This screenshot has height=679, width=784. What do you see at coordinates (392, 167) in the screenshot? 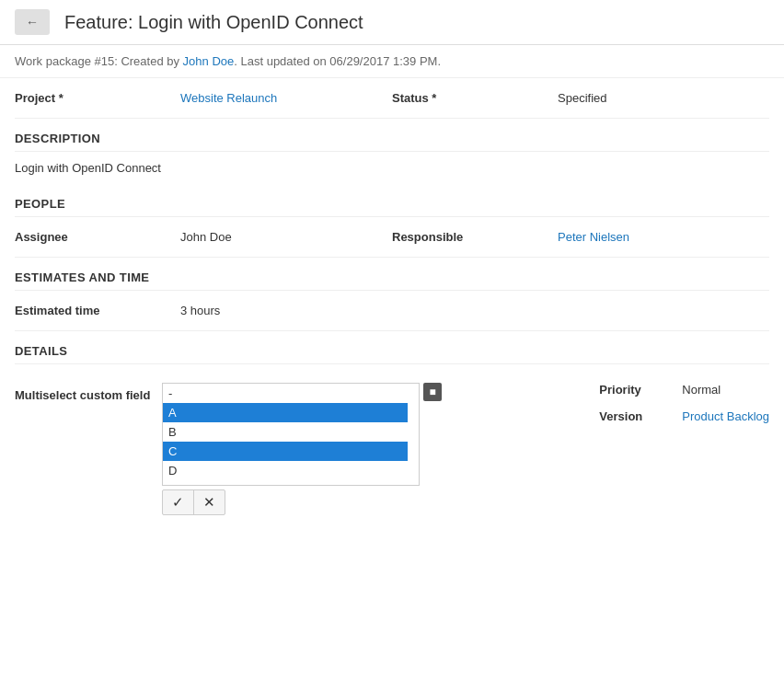
I see `description-text: Login with OpenID Connect` at bounding box center [392, 167].